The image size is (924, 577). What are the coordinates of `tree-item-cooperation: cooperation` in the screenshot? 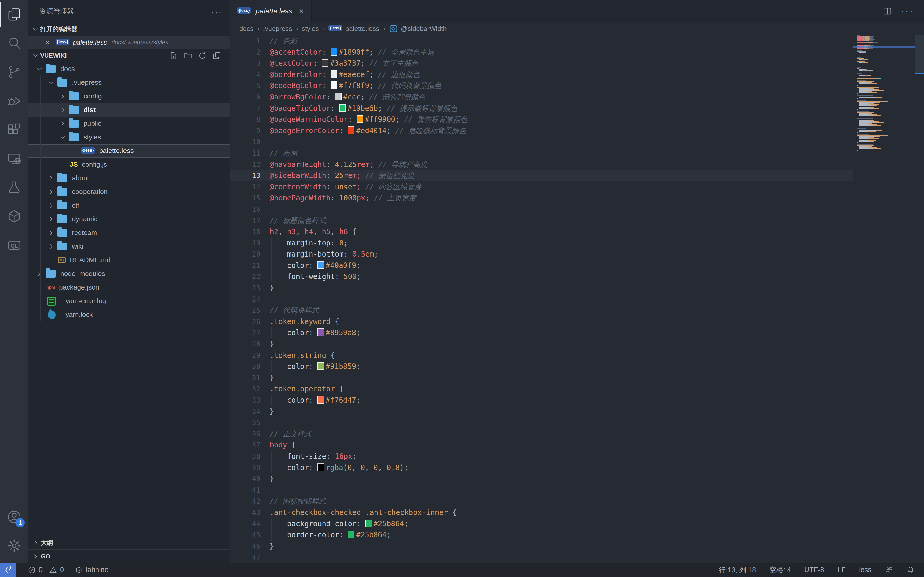 It's located at (129, 192).